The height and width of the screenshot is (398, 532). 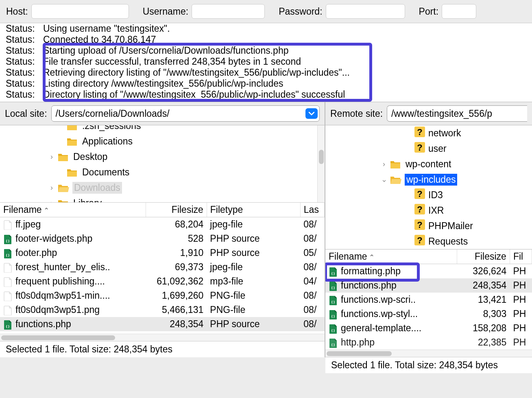 I want to click on file-row: footer-widgets.php528PHP source08/, so click(x=162, y=238).